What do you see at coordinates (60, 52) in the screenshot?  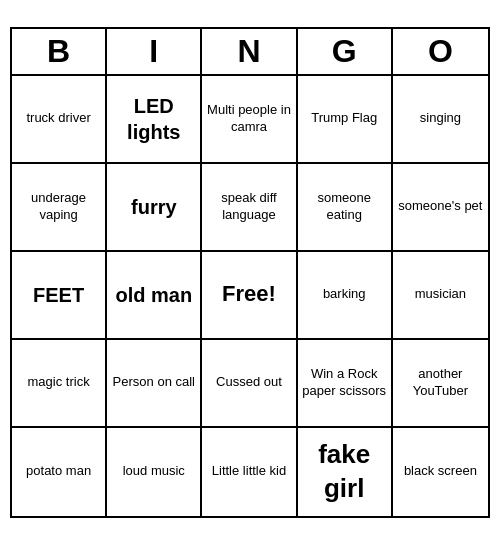 I see `header-letter: B` at bounding box center [60, 52].